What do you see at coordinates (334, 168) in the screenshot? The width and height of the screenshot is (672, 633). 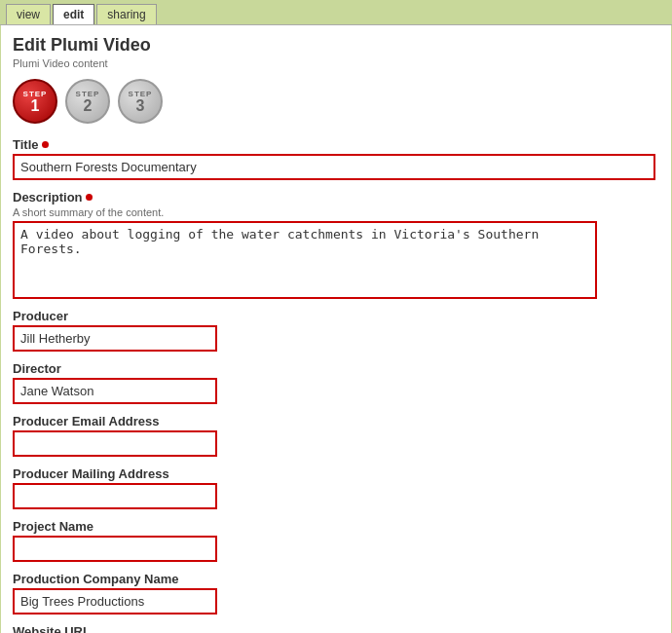 I see `title-input` at bounding box center [334, 168].